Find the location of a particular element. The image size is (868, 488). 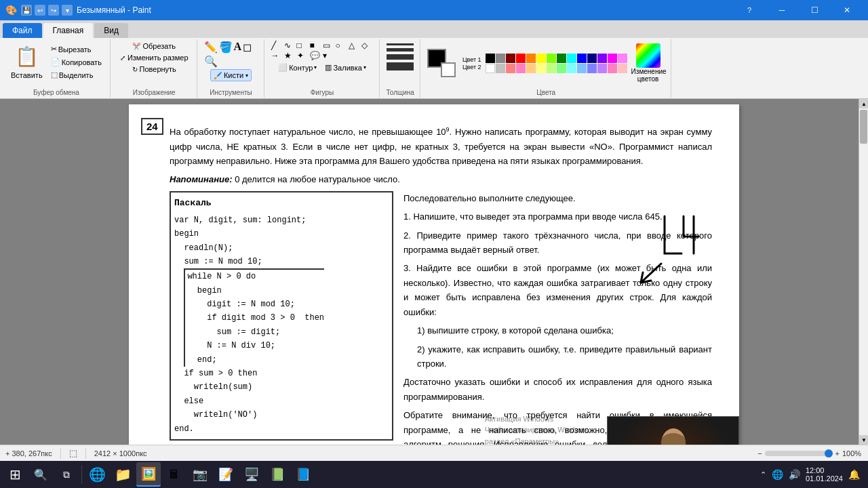

pencil-icon: ✏️ is located at coordinates (211, 47).